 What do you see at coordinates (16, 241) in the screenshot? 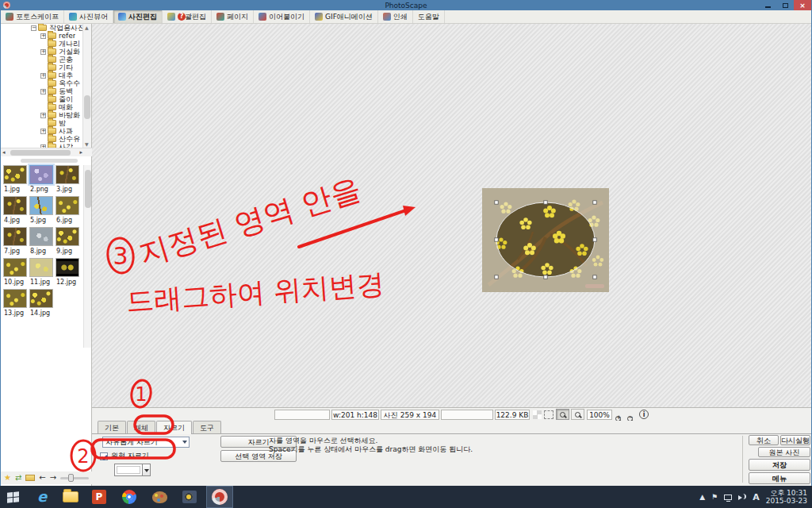
I see `thumbnail-7.jpg: 7.jpg` at bounding box center [16, 241].